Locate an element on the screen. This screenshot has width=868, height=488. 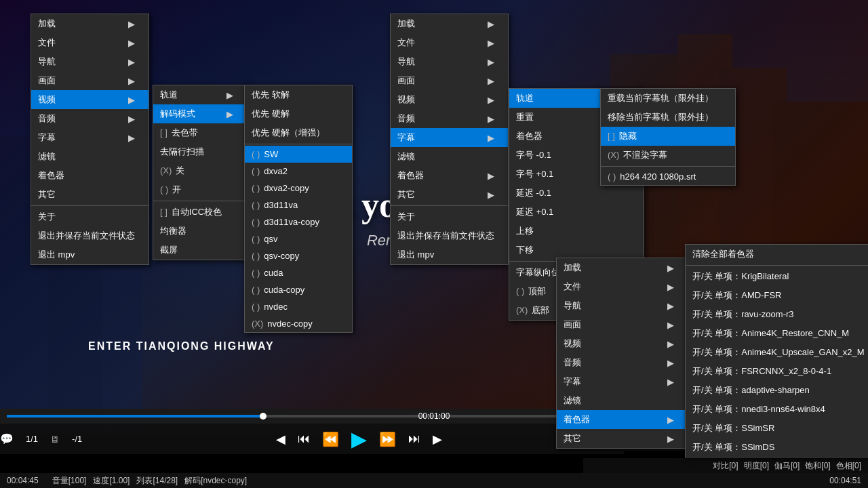
menu7-item-video: 视频▶ is located at coordinates (623, 344).